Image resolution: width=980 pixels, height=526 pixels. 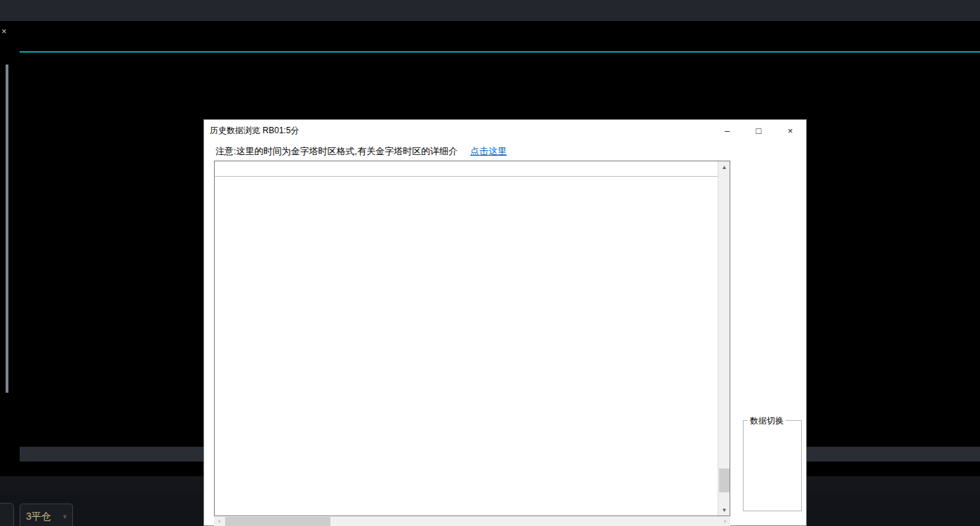 I want to click on vertical-scrollbar: ▲ ▼, so click(x=724, y=338).